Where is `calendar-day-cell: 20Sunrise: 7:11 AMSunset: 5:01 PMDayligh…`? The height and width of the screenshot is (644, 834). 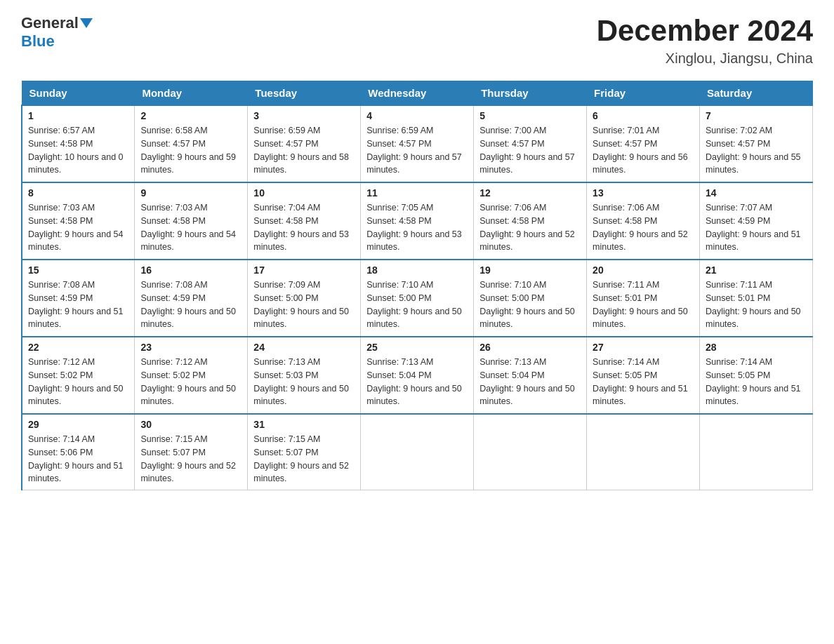
calendar-day-cell: 20Sunrise: 7:11 AMSunset: 5:01 PMDayligh… is located at coordinates (643, 298).